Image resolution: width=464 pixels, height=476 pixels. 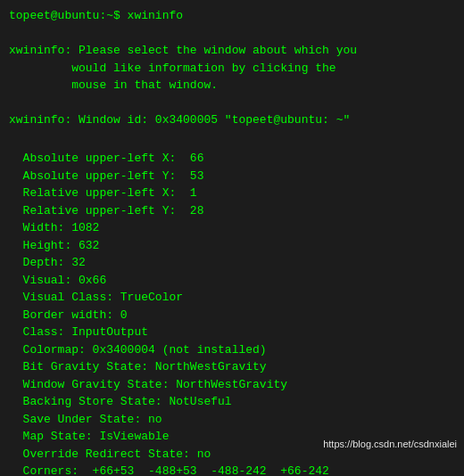 What do you see at coordinates (232, 120) in the screenshot?
I see `window-id-line: xwininfo: Window id: 0x3400005 "topeet@u…` at bounding box center [232, 120].